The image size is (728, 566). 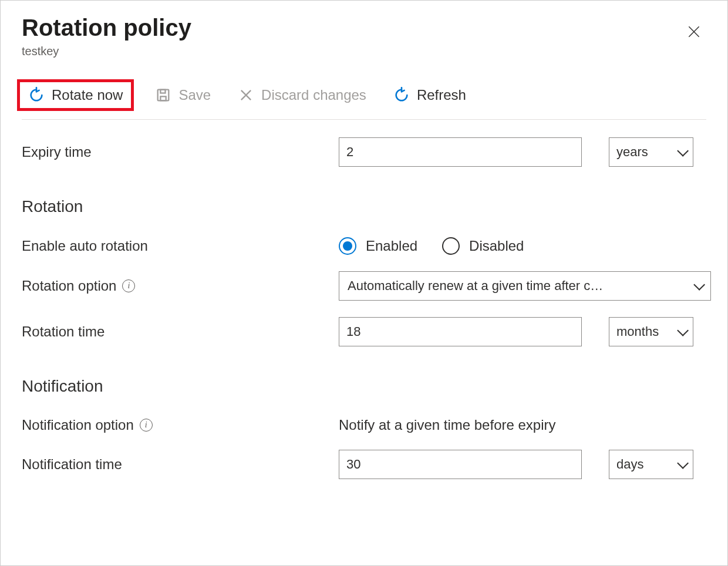 What do you see at coordinates (632, 152) in the screenshot?
I see `expiry-time-unit-value: years` at bounding box center [632, 152].